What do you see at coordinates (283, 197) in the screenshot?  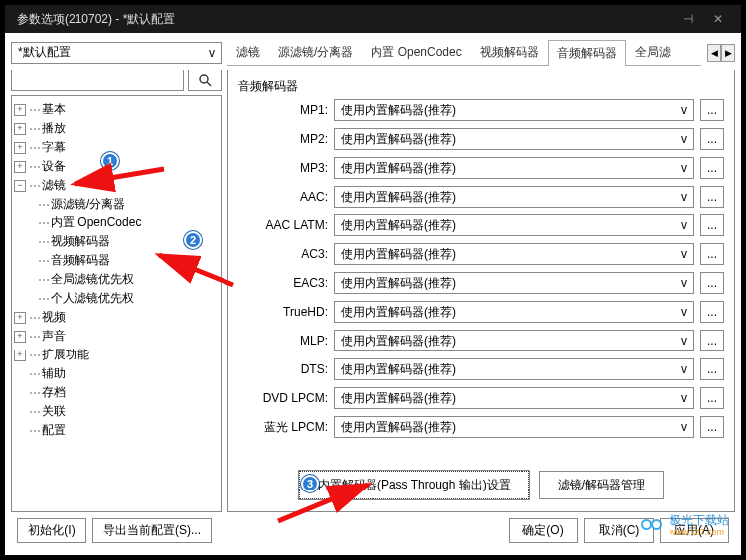 I see `decoder-label: AAC:` at bounding box center [283, 197].